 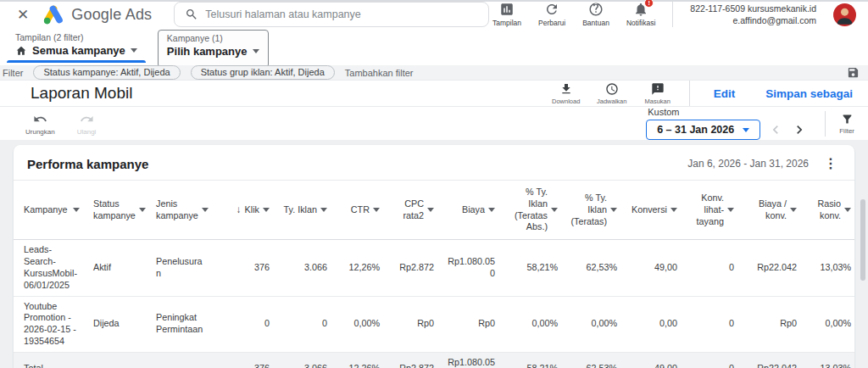 What do you see at coordinates (654, 210) in the screenshot?
I see `column-header-konversi: Konversi` at bounding box center [654, 210].